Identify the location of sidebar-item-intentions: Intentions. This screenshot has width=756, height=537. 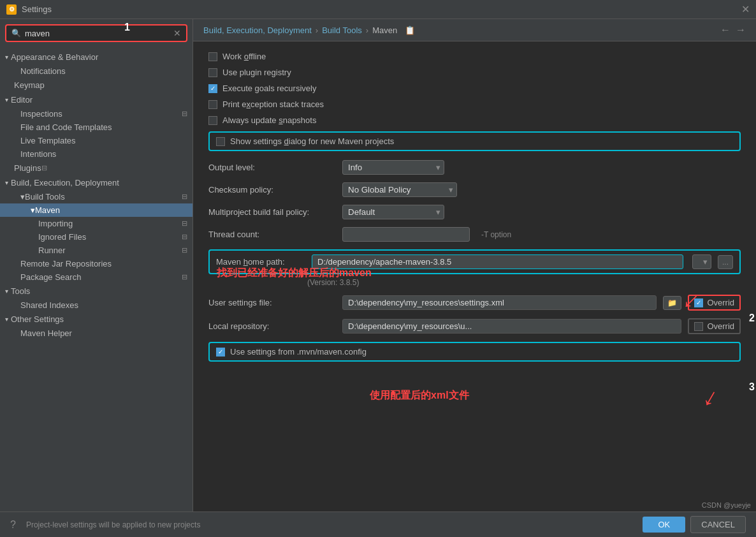
(96, 154).